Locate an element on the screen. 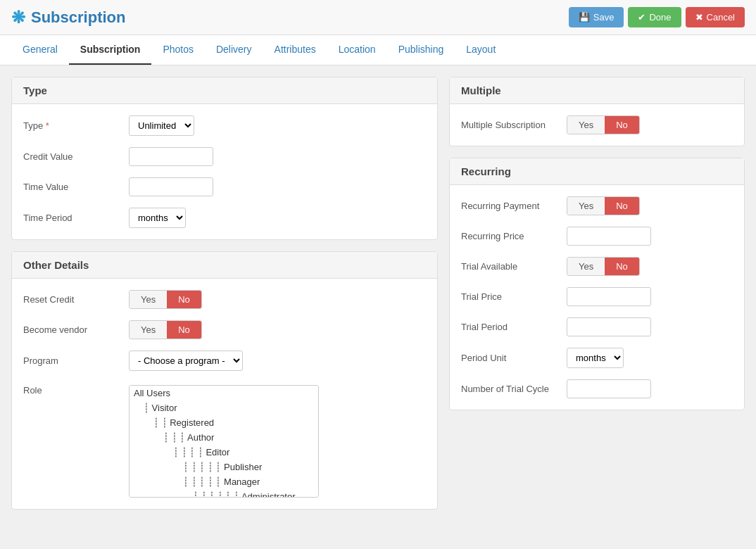 This screenshot has height=549, width=756. tab-attributes: Attributes is located at coordinates (296, 50).